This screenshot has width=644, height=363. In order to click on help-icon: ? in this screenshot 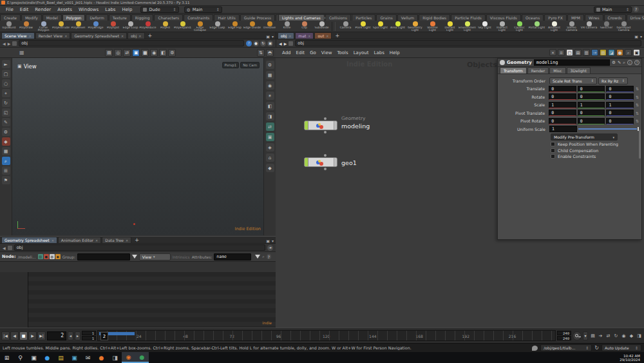, I will do `click(269, 257)`.